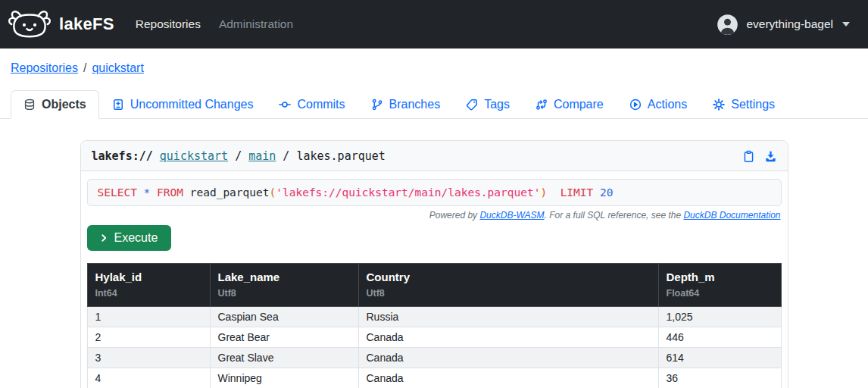  I want to click on gear-icon, so click(719, 105).